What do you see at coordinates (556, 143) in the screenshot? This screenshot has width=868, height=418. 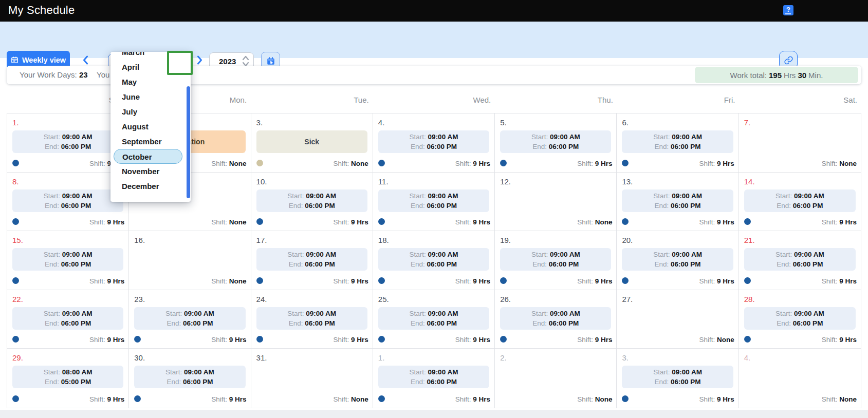 I see `calendar-cell: 5.Start: 09:00 AMEnd: 06:00 PMShift: 9 H…` at bounding box center [556, 143].